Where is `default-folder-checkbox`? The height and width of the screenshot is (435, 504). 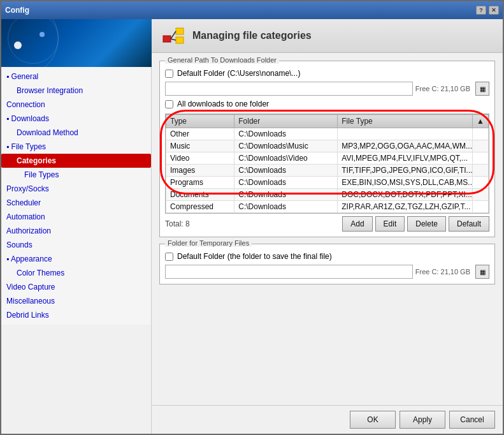 default-folder-checkbox is located at coordinates (169, 74).